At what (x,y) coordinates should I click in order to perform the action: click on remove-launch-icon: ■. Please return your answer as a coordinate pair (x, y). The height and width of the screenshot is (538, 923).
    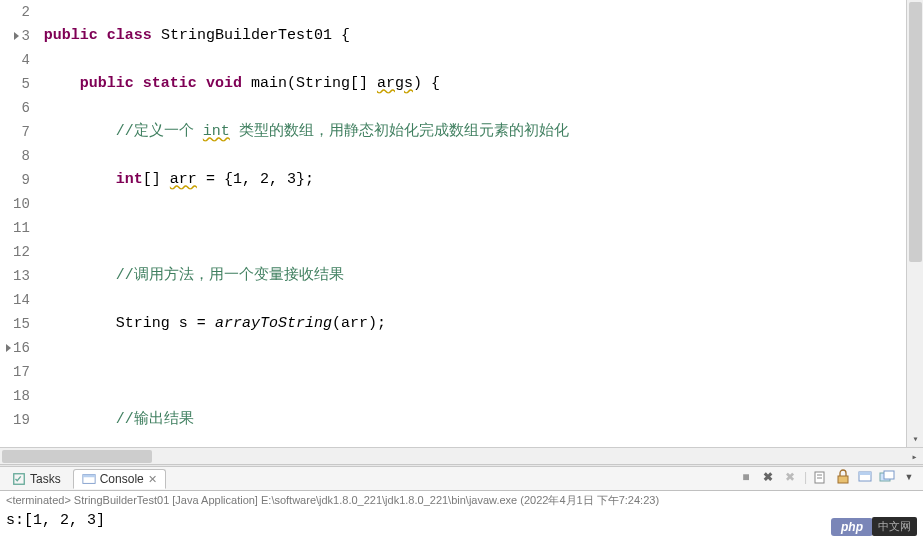
    Looking at the image, I should click on (746, 477).